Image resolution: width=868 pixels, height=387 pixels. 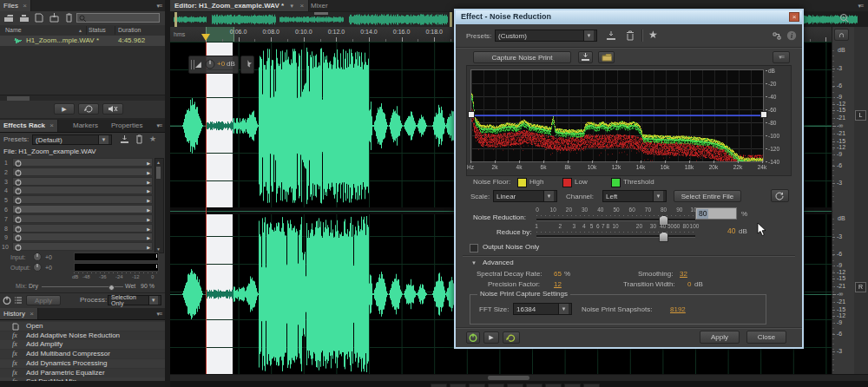 I want to click on reduce-by-handle, so click(x=663, y=237).